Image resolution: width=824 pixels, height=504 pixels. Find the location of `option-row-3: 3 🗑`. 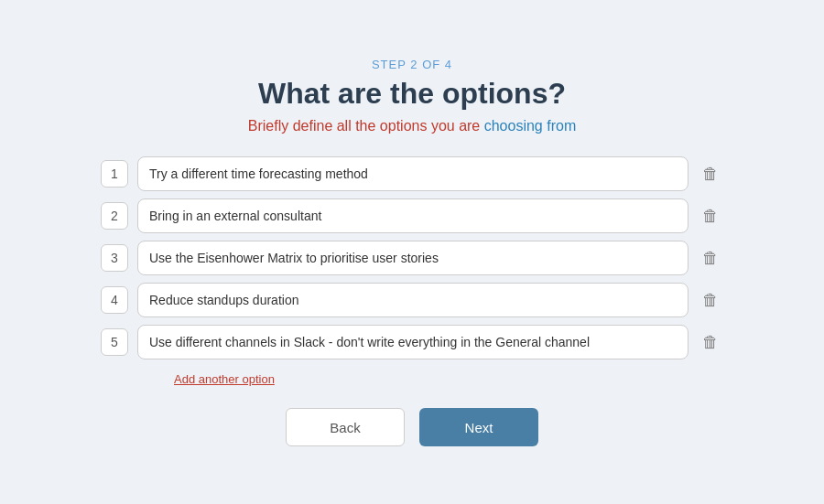

option-row-3: 3 🗑 is located at coordinates (412, 258).